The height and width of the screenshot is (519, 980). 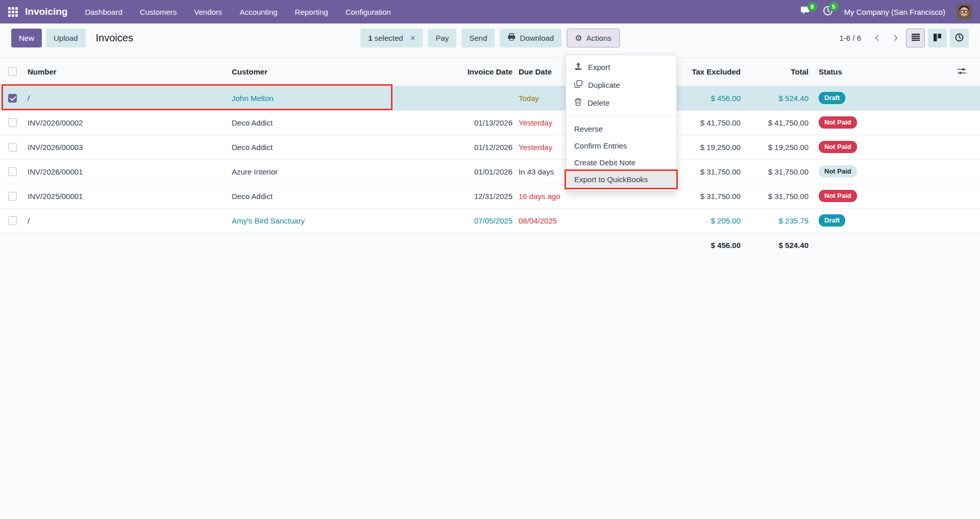 I want to click on app-name: Invoicing, so click(x=46, y=12).